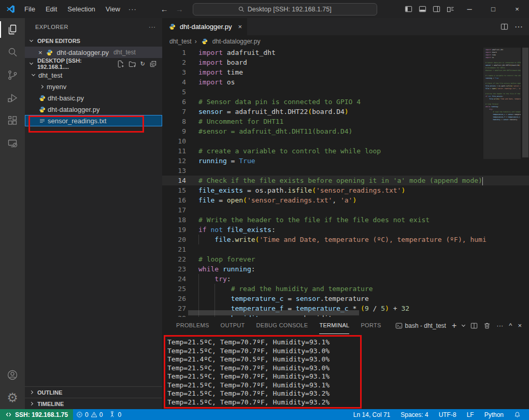 The image size is (529, 420). Describe the element at coordinates (499, 325) in the screenshot. I see `panel-more-actions-icon: ···` at that location.